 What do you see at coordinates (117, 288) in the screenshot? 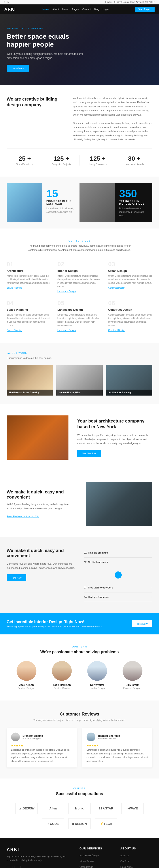
I see `service-link-3: Construct Design` at bounding box center [117, 288].